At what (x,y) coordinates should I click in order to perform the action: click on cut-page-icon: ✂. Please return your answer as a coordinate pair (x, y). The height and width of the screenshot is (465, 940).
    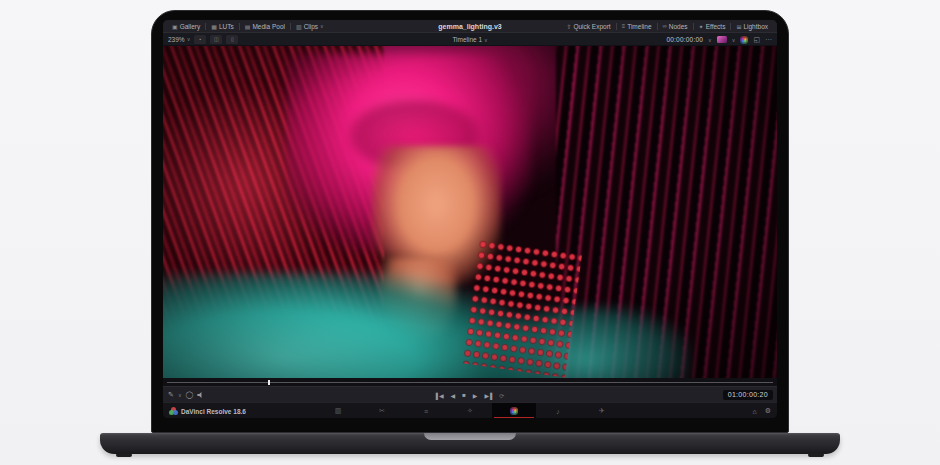
    Looking at the image, I should click on (382, 411).